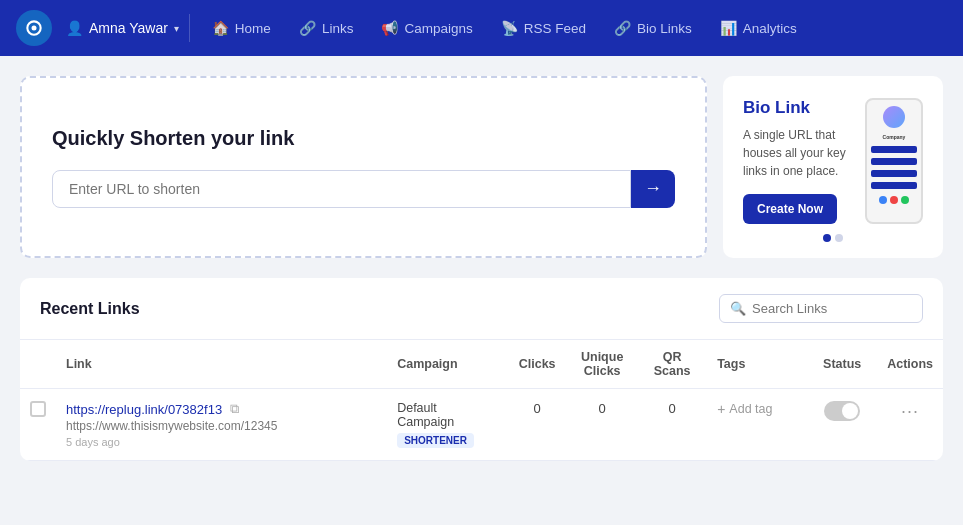 This screenshot has height=525, width=963. Describe the element at coordinates (728, 28) in the screenshot. I see `analytics-icon: 📊` at that location.